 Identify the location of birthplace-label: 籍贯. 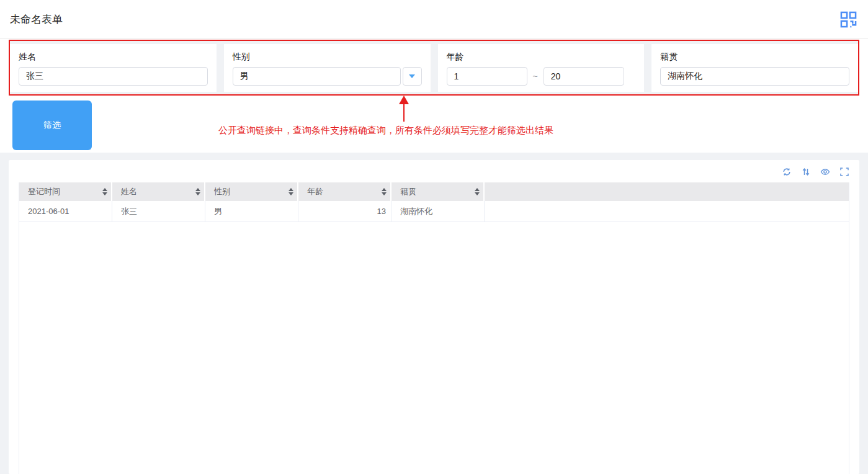
(754, 56).